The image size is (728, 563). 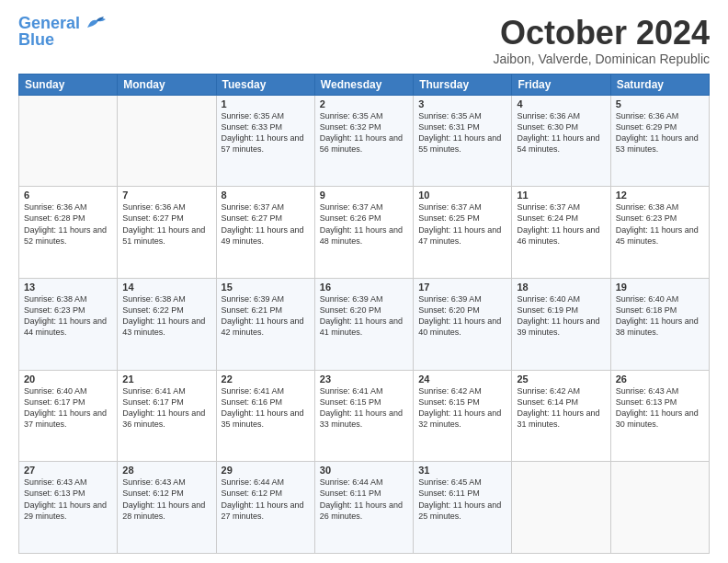 I want to click on day-info: Sunrise: 6:36 AM Sunset: 6:28 PM Dayligh…, so click(x=68, y=224).